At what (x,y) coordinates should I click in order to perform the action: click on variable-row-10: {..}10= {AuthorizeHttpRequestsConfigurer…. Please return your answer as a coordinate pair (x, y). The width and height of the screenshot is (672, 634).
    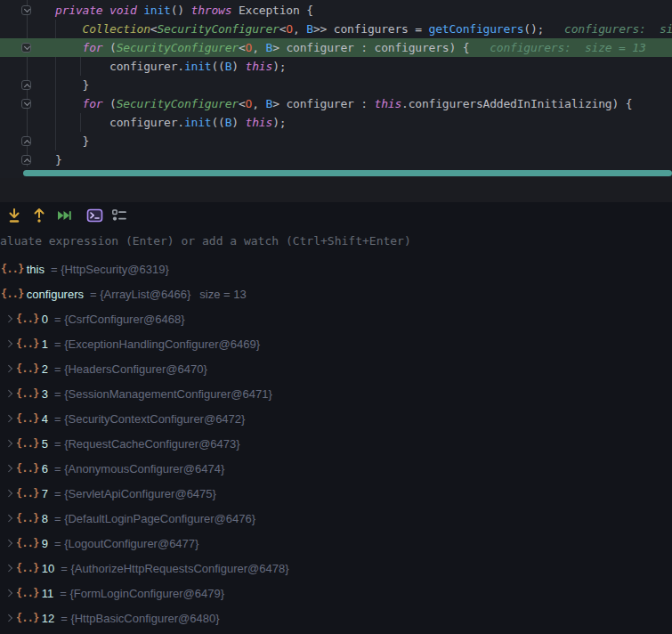
    Looking at the image, I should click on (336, 568).